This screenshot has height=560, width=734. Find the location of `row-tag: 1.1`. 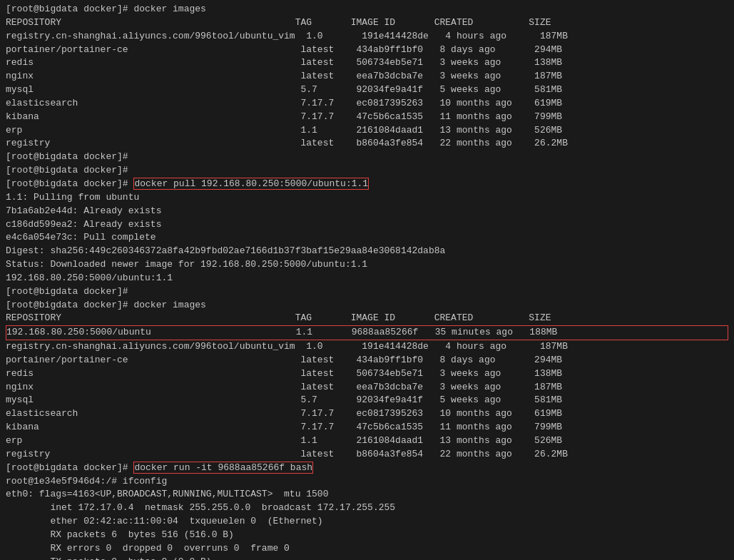

row-tag: 1.1 is located at coordinates (324, 332).